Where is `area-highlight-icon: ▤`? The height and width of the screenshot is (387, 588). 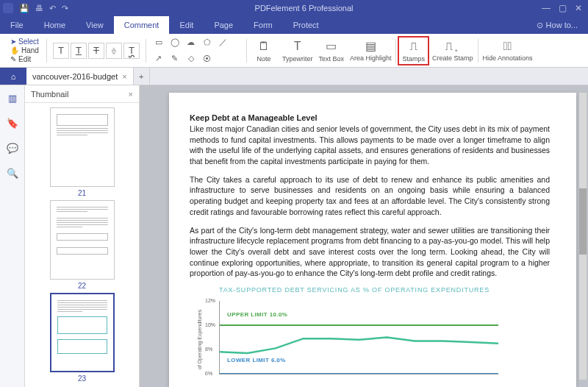
area-highlight-icon: ▤ is located at coordinates (370, 46).